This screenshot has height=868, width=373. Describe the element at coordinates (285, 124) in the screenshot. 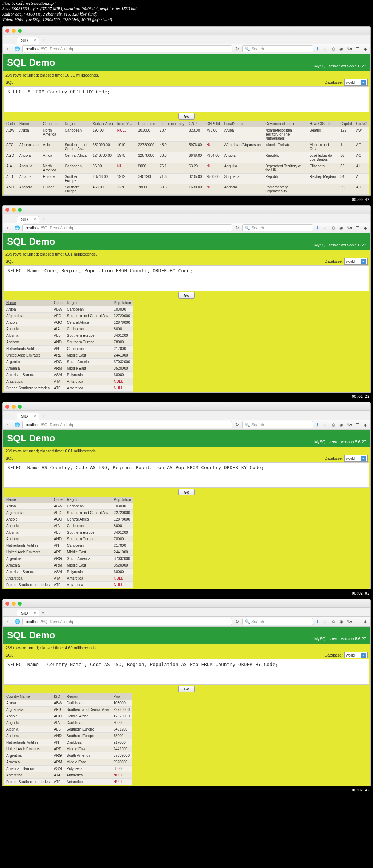

I see `column-header: GovernmentForm` at that location.